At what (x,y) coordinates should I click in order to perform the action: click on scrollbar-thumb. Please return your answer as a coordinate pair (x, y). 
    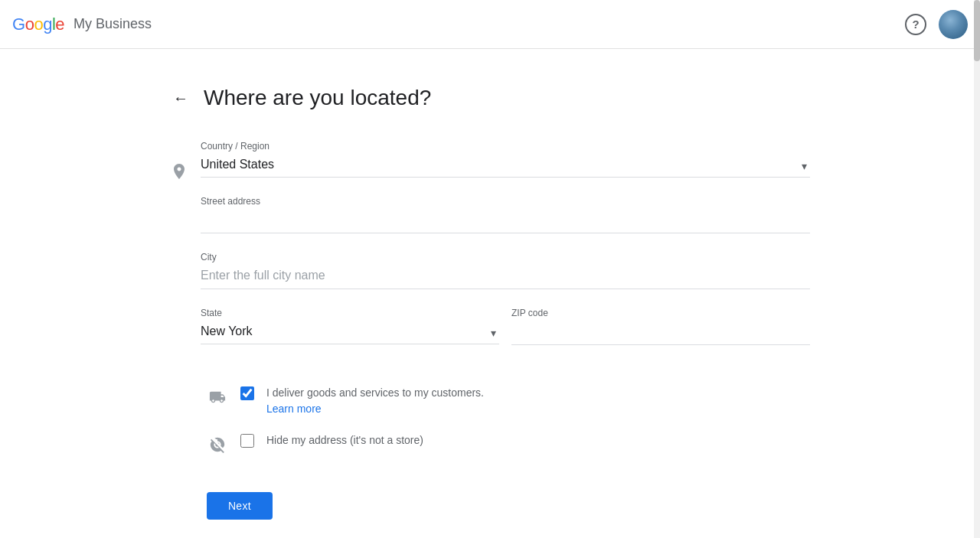
    Looking at the image, I should click on (977, 31).